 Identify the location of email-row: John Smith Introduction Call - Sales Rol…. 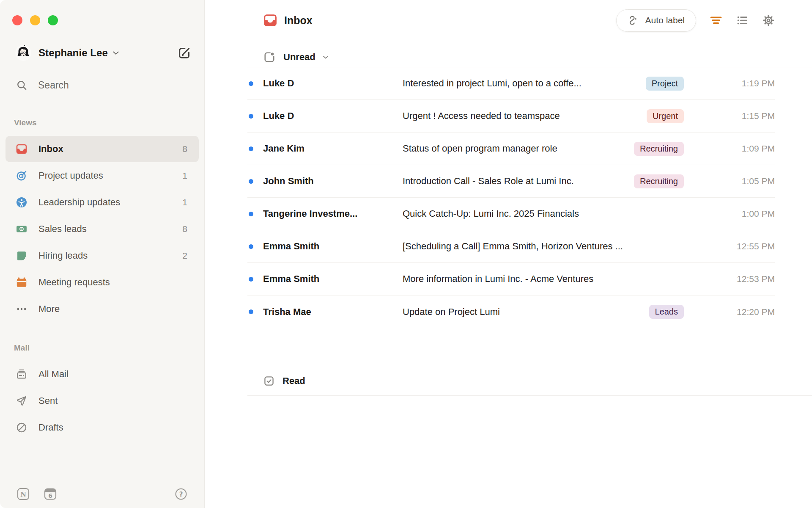
(511, 181).